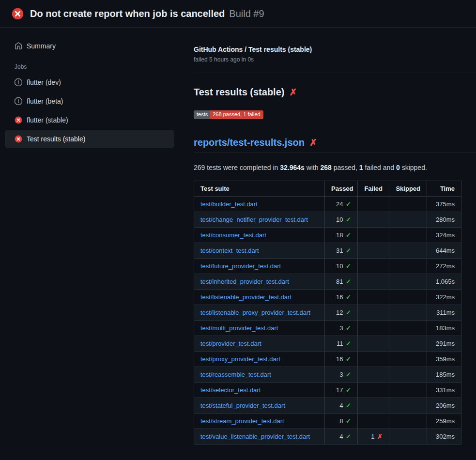 Image resolution: width=476 pixels, height=460 pixels. I want to click on time-cell: 302ms, so click(445, 437).